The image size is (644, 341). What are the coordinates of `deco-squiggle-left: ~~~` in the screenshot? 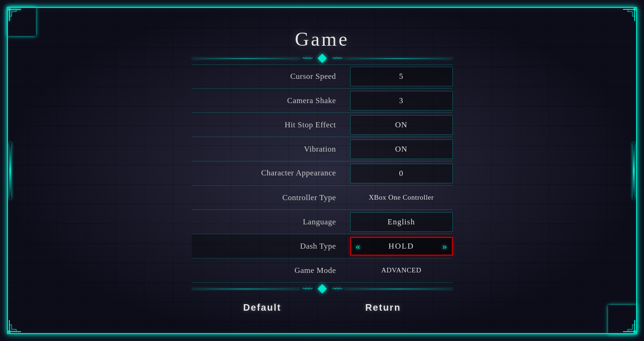 It's located at (307, 58).